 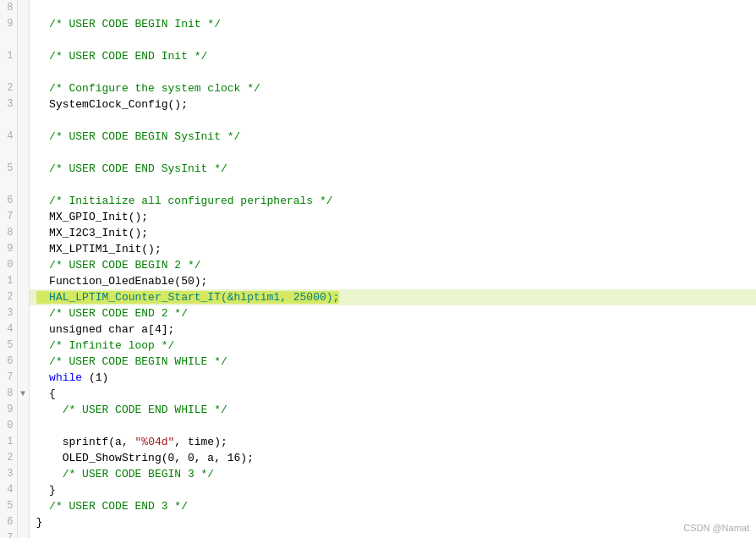 What do you see at coordinates (378, 506) in the screenshot?
I see `code-line-row: 5 /* USER CODE END 3 */` at bounding box center [378, 506].